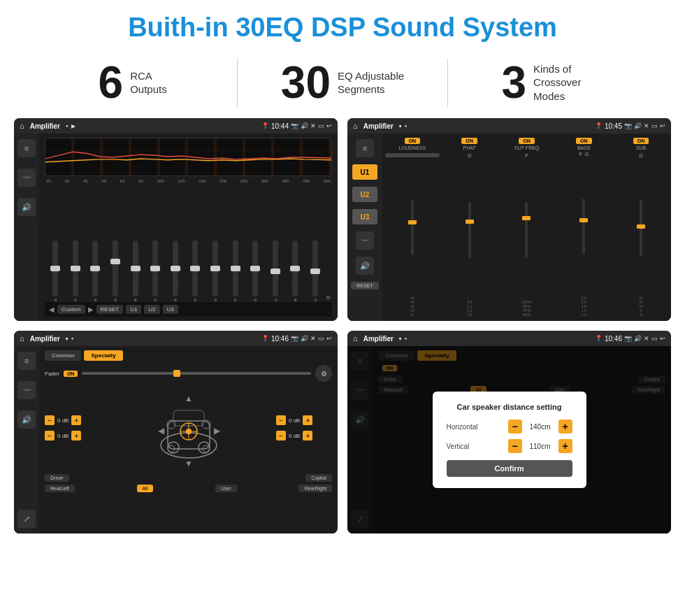 This screenshot has width=685, height=616. I want to click on vol-row-3: − 0 dB +, so click(304, 420).